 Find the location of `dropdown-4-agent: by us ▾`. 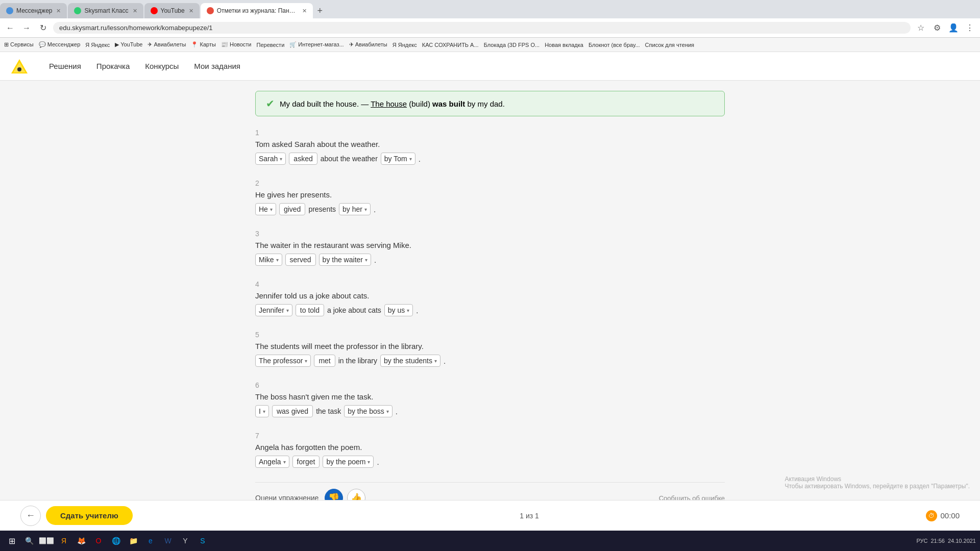

dropdown-4-agent: by us ▾ is located at coordinates (399, 310).